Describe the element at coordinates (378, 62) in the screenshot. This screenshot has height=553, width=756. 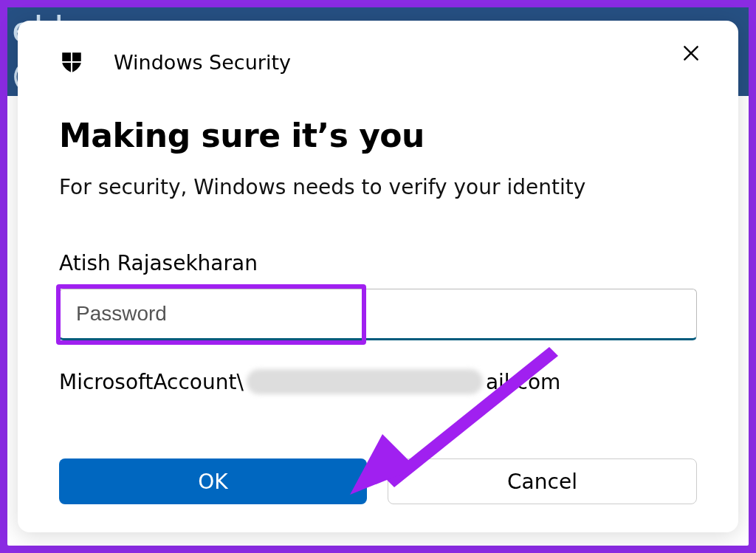
I see `dialog-titlebar: Windows Security` at that location.